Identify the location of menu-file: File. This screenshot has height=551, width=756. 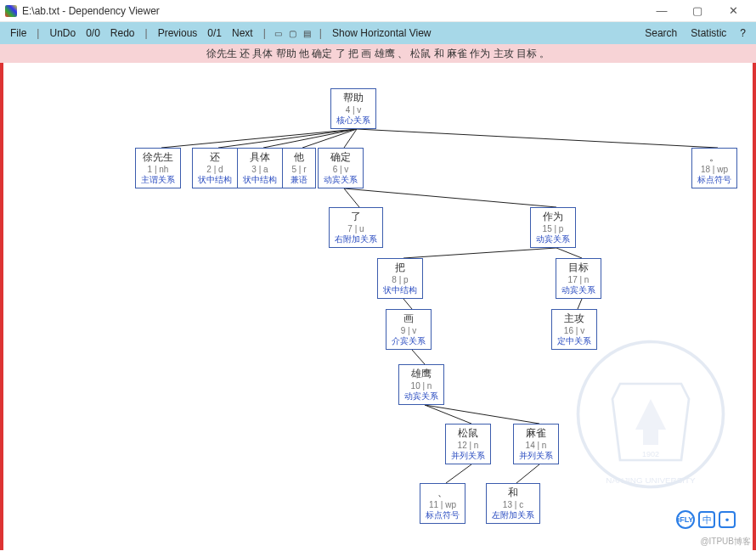
(19, 33).